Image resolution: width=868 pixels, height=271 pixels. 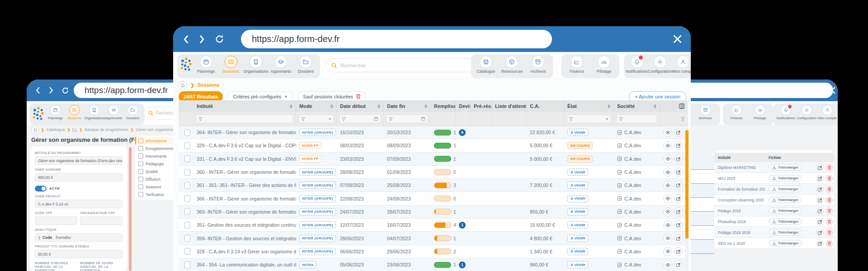 I want to click on url-bar: https://app.form-dev.fr, so click(x=396, y=39).